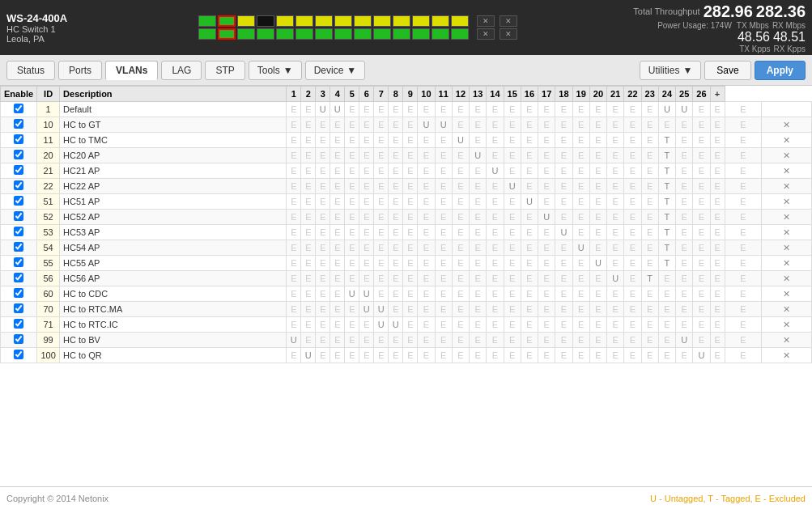  Describe the element at coordinates (440, 21) in the screenshot. I see `port-13-top` at that location.